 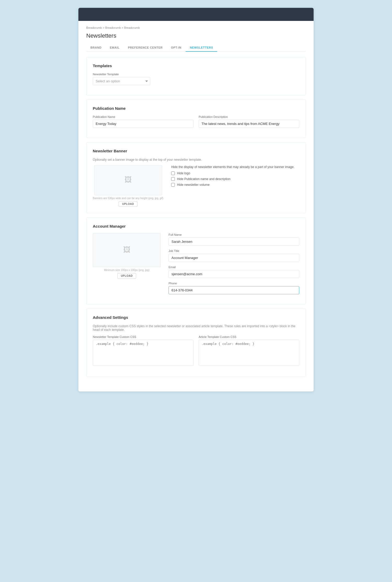 What do you see at coordinates (128, 198) in the screenshot?
I see `banner-upload-hint: Banners are 536px wide and can be any he…` at bounding box center [128, 198].